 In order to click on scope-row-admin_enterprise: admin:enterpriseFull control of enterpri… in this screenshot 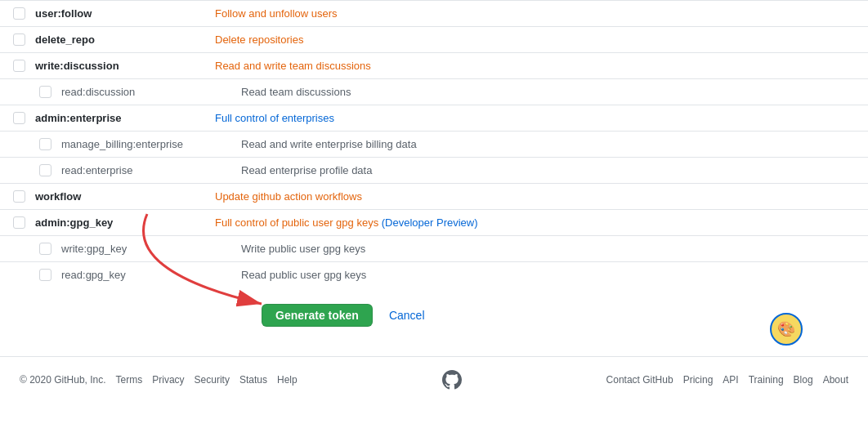, I will do `click(434, 118)`.